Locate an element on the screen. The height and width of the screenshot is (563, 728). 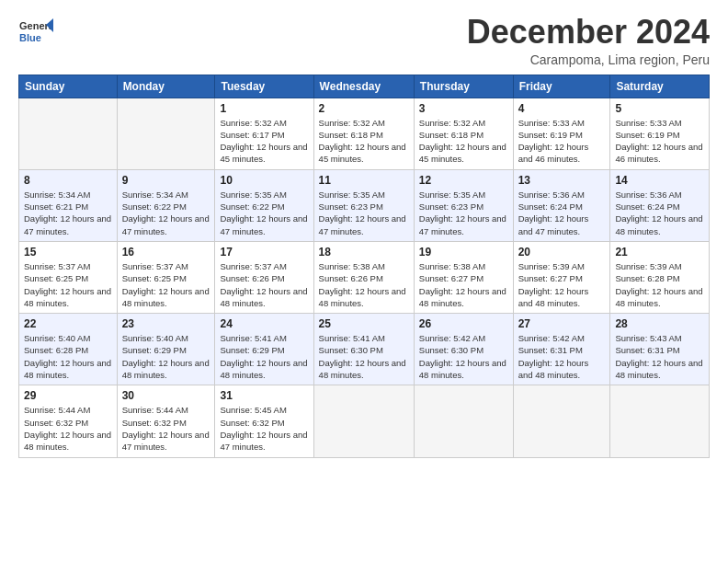
day-info: Sunrise: 5:35 AMSunset: 6:22 PMDaylight:… is located at coordinates (263, 213).